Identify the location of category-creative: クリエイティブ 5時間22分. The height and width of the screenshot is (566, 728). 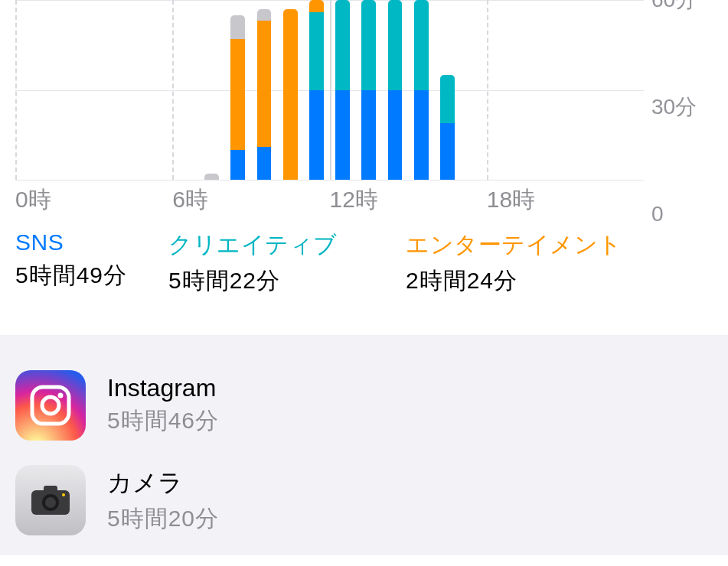
(287, 263).